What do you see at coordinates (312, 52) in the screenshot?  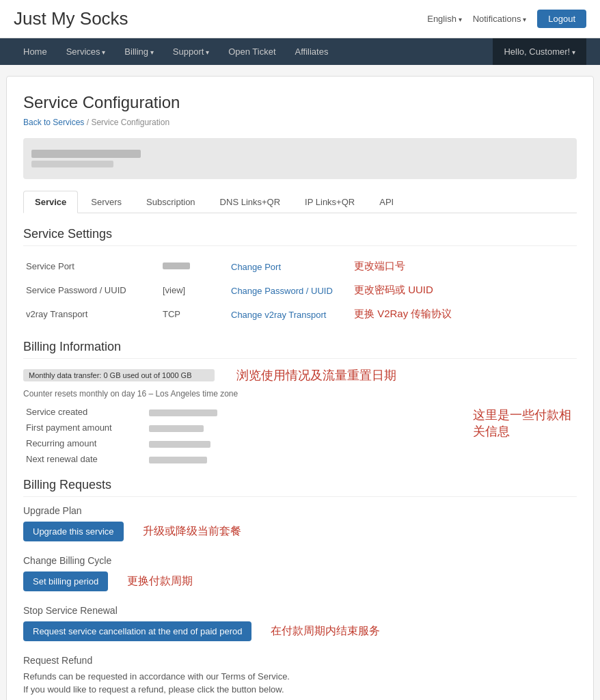 I see `nav-affiliates: Affiliates` at bounding box center [312, 52].